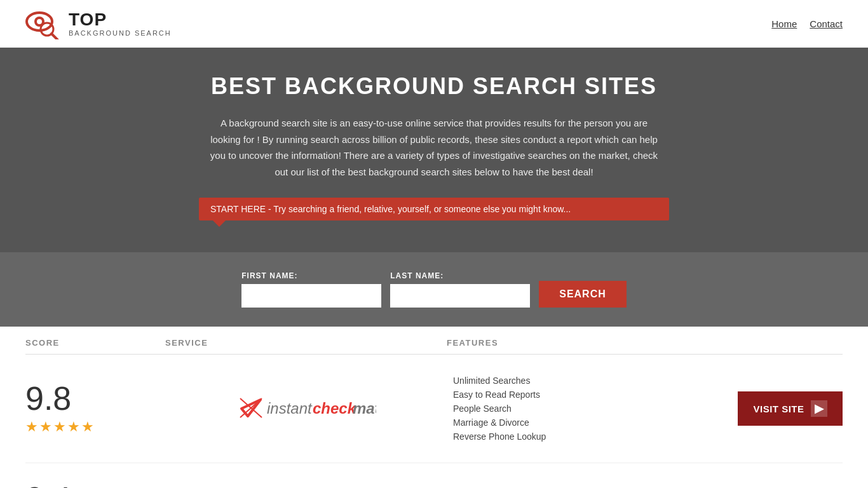  I want to click on stars-1: ★ ★ ★ ★ ★, so click(60, 427).